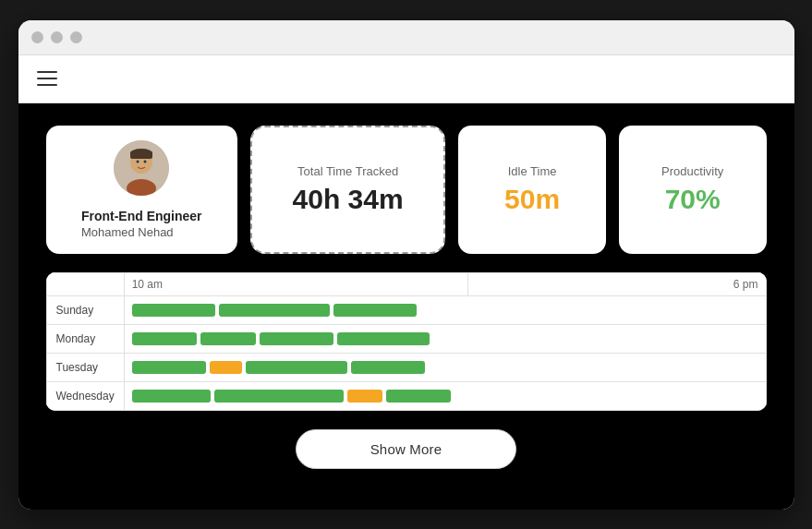  I want to click on idle-time-value: 50m, so click(532, 199).